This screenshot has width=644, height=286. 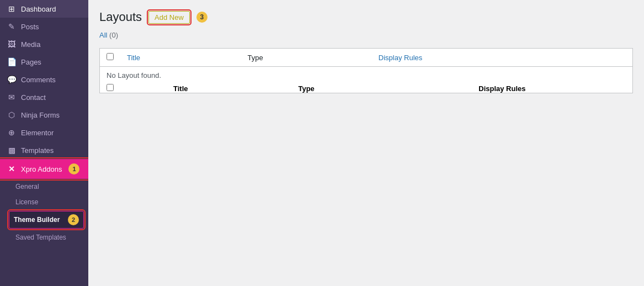 What do you see at coordinates (38, 133) in the screenshot?
I see `sidebar-item-label: Elementor` at bounding box center [38, 133].